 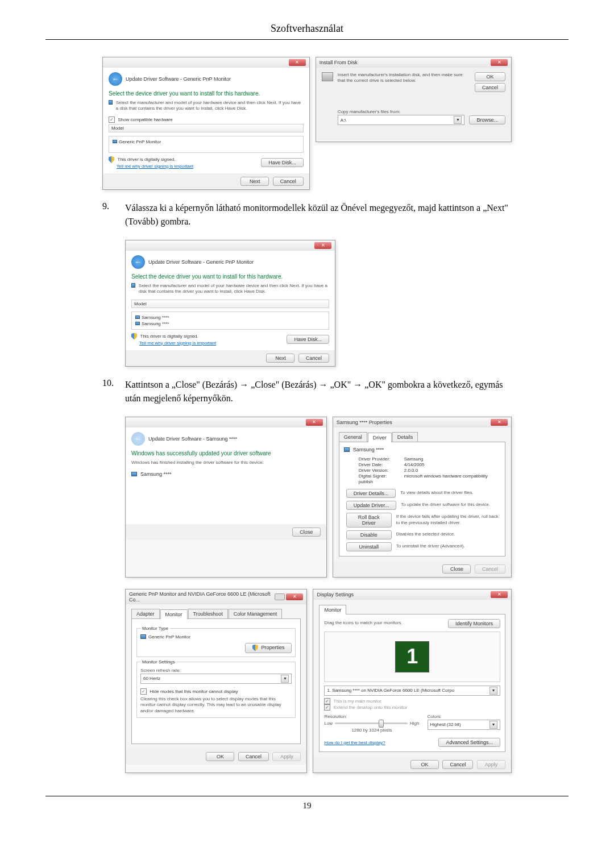 What do you see at coordinates (287, 757) in the screenshot?
I see `apply-button: Apply` at bounding box center [287, 757].